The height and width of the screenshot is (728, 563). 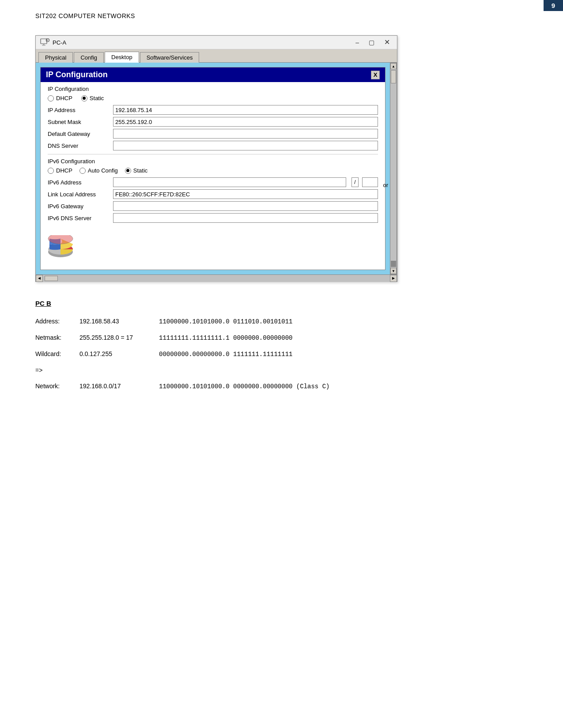 I want to click on ipv4-mode-row: DHCP Static, so click(x=213, y=98).